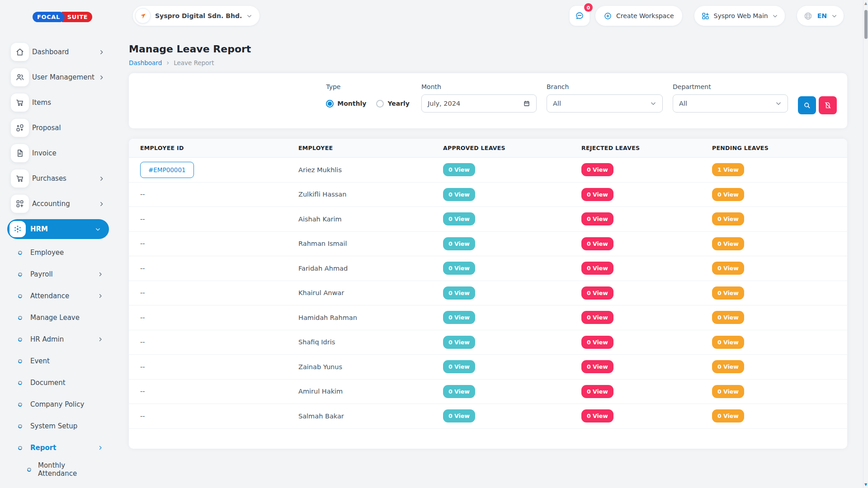  I want to click on scrollbar: ▲ ▼, so click(865, 244).